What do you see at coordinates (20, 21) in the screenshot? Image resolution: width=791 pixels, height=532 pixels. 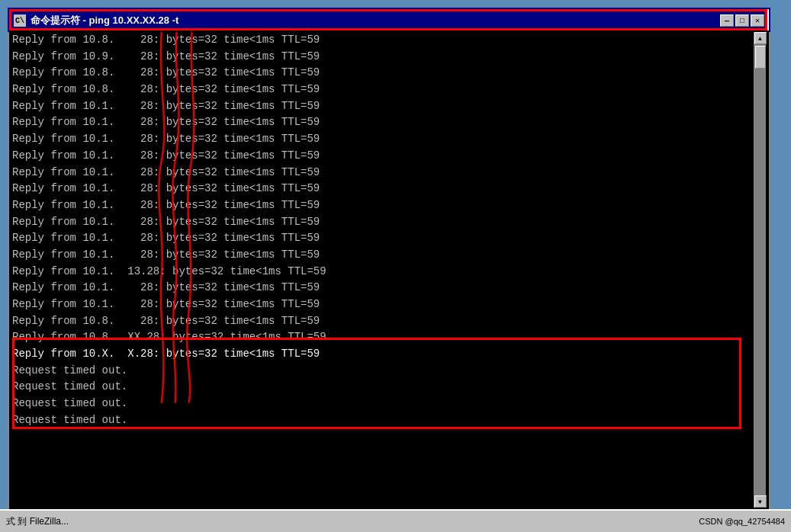 I see `cmd-icon: C\` at bounding box center [20, 21].